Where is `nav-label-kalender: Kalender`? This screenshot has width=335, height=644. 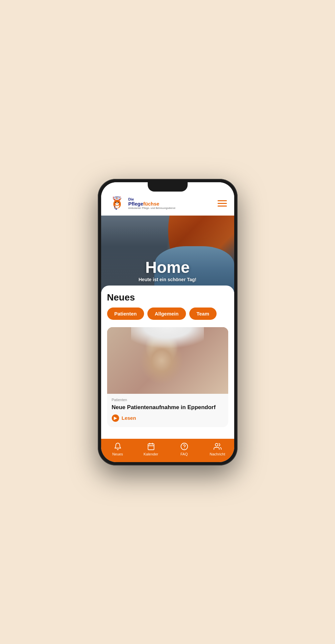 nav-label-kalender: Kalender is located at coordinates (151, 454).